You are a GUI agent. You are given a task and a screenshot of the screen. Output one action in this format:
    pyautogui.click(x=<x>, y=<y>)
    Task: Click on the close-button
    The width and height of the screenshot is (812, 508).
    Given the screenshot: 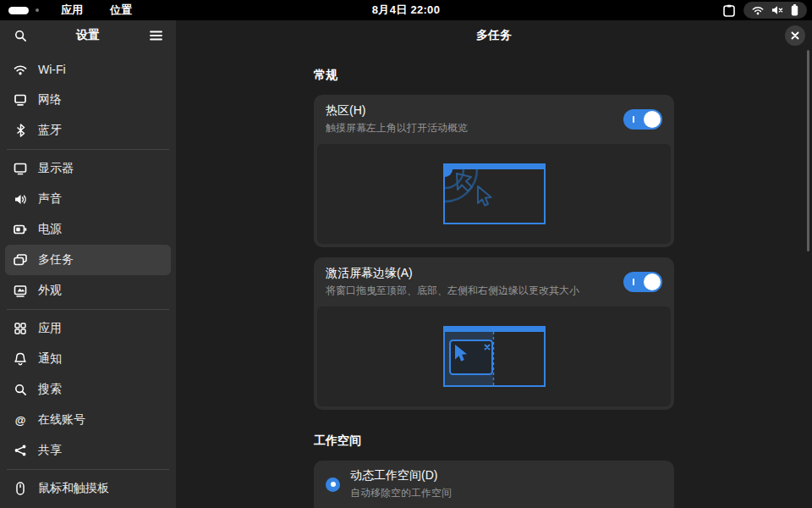 What is the action you would take?
    pyautogui.click(x=795, y=36)
    